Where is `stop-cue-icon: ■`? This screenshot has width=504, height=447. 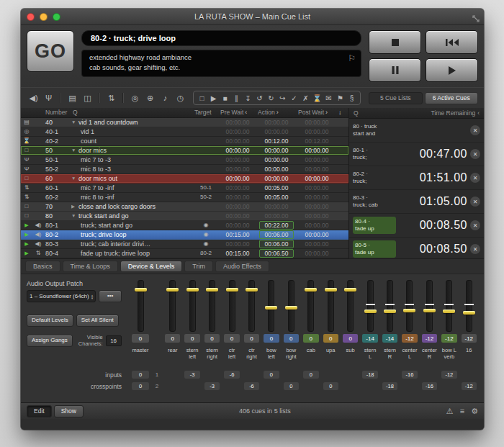
stop-cue-icon: ■ is located at coordinates (225, 98).